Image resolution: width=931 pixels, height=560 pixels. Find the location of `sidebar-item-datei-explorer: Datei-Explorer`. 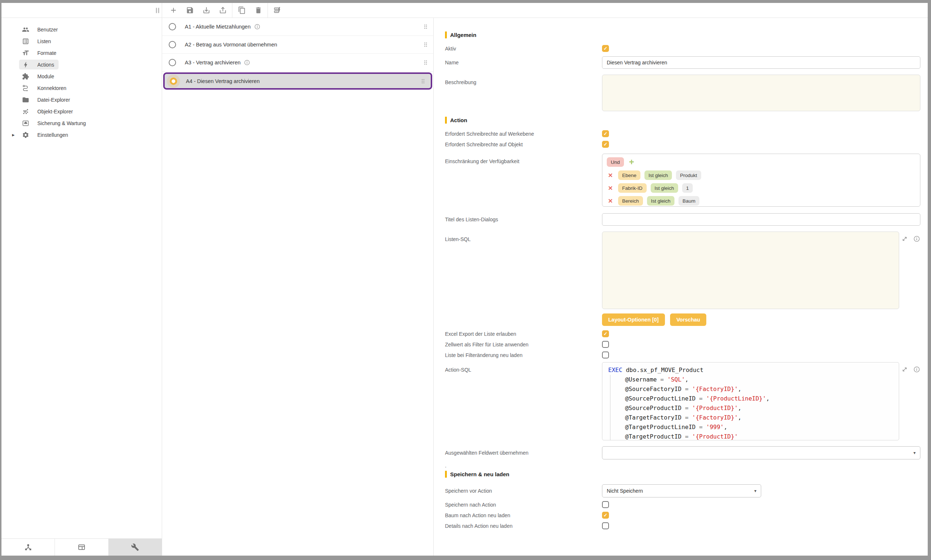

sidebar-item-datei-explorer: Datei-Explorer is located at coordinates (47, 100).